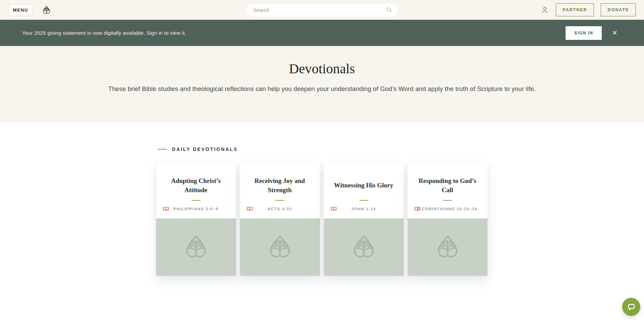 The width and height of the screenshot is (644, 322). Describe the element at coordinates (615, 33) in the screenshot. I see `close-icon: ✕` at that location.